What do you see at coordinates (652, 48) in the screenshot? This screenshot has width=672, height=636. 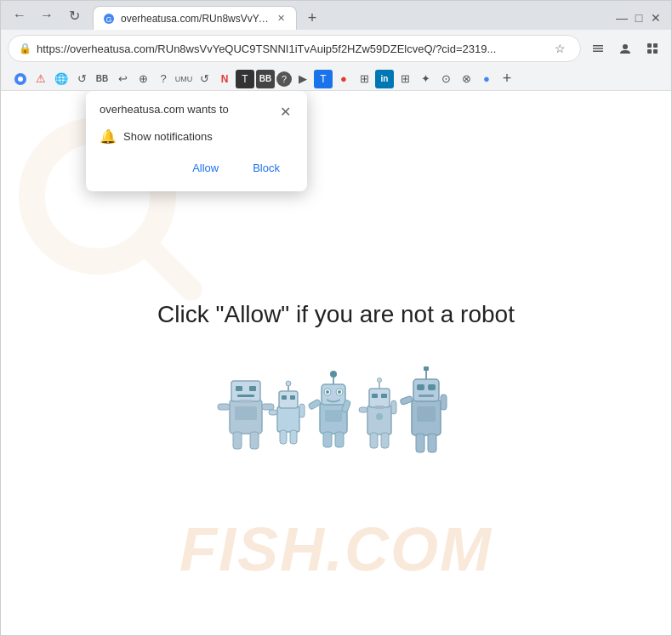 I see `extensions-button` at bounding box center [652, 48].